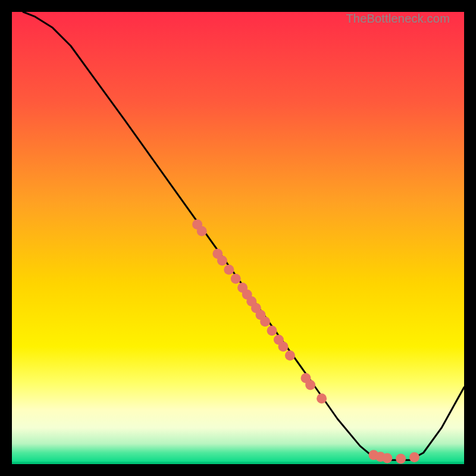 The height and width of the screenshot is (476, 476). I want to click on watermark-text: TheBottleneck.com, so click(397, 19).